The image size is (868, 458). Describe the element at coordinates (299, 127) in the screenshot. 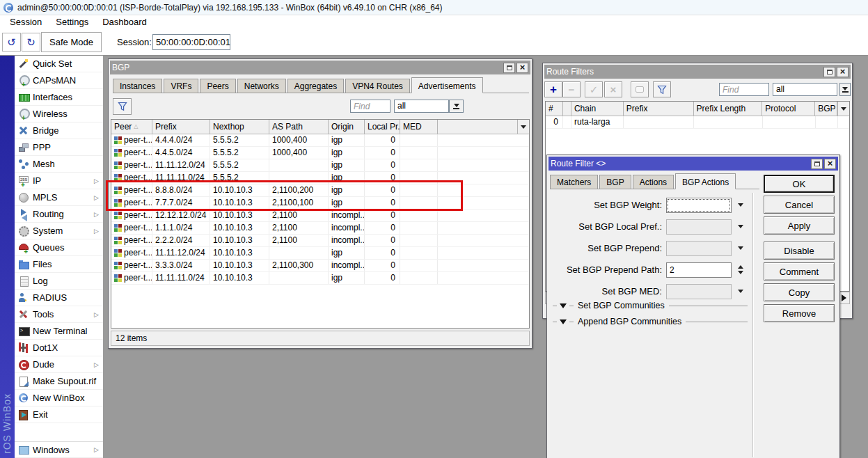

I see `column-header-as-path: AS Path` at that location.